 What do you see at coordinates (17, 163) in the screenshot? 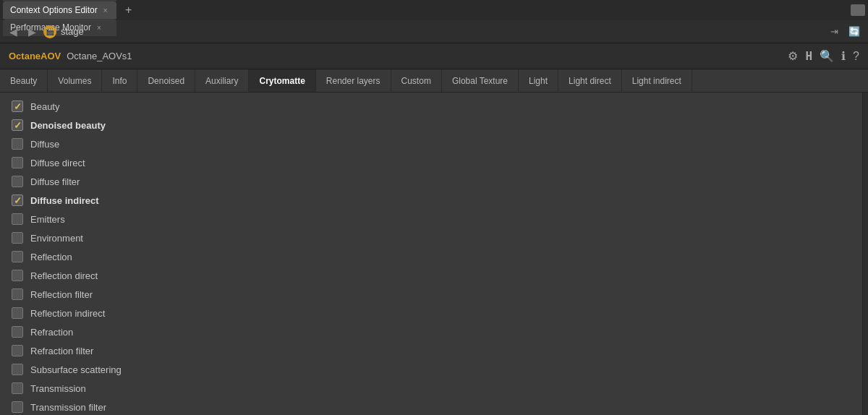
I see `checkbox-diffuse-direct` at bounding box center [17, 163].